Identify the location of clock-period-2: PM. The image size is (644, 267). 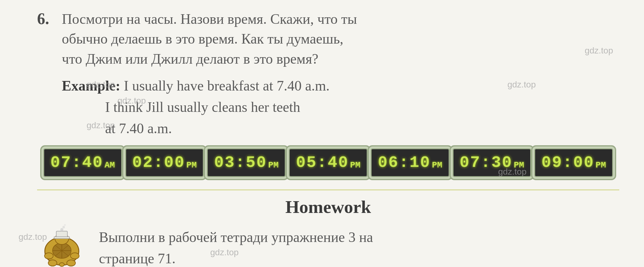
(192, 165).